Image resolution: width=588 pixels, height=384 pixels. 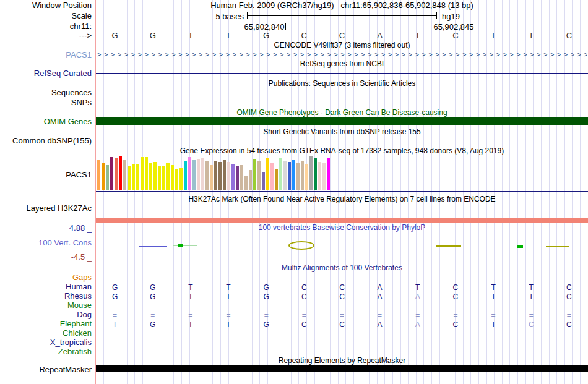 What do you see at coordinates (342, 220) in the screenshot?
I see `h3k27ac-signal-bar` at bounding box center [342, 220].